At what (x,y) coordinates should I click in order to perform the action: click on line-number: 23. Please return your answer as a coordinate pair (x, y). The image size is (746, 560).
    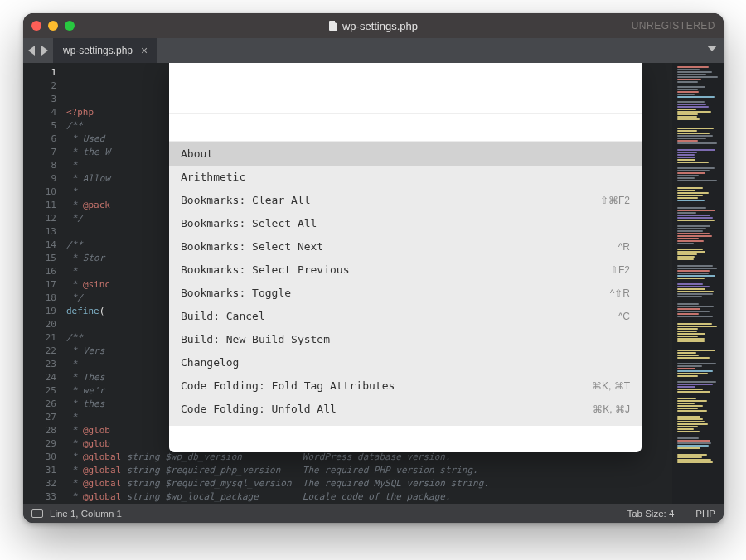
    Looking at the image, I should click on (41, 364).